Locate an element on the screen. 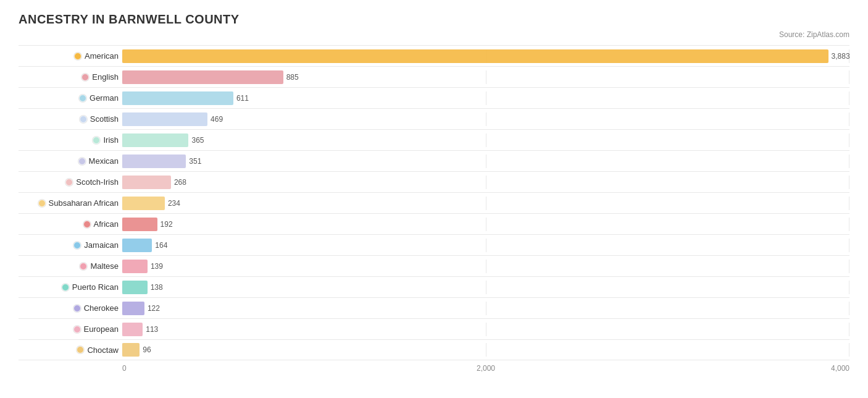 Image resolution: width=868 pixels, height=398 pixels. x-tick-4000: 4,000 is located at coordinates (728, 368).